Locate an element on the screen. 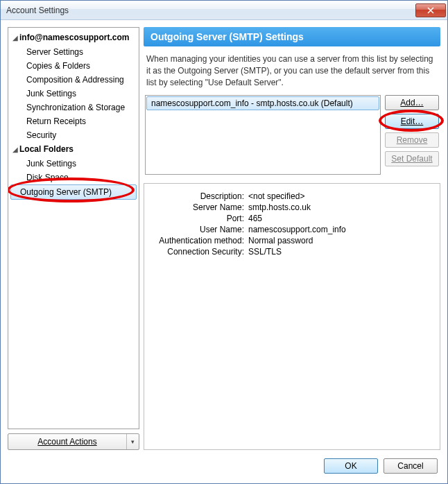 This screenshot has width=448, height=484. tree-item-return-receipts: Return Receipts is located at coordinates (74, 121).